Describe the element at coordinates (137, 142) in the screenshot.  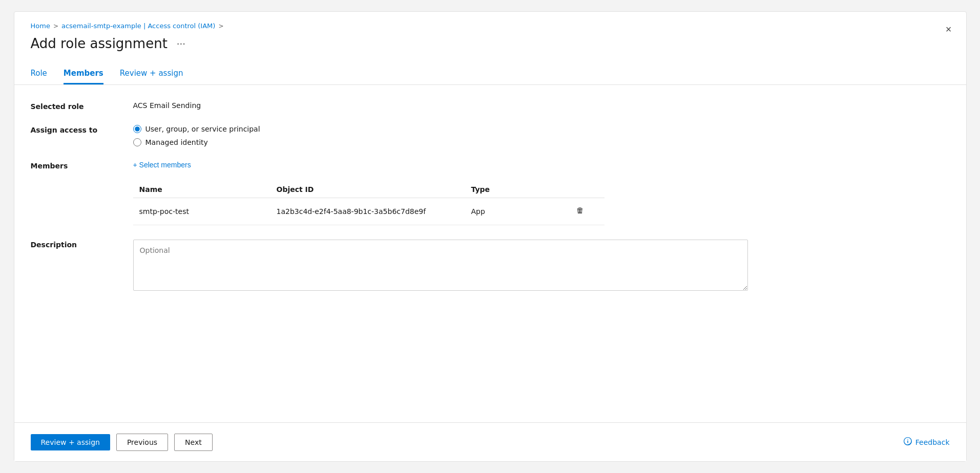
I see `radio-managed-identity-input` at that location.